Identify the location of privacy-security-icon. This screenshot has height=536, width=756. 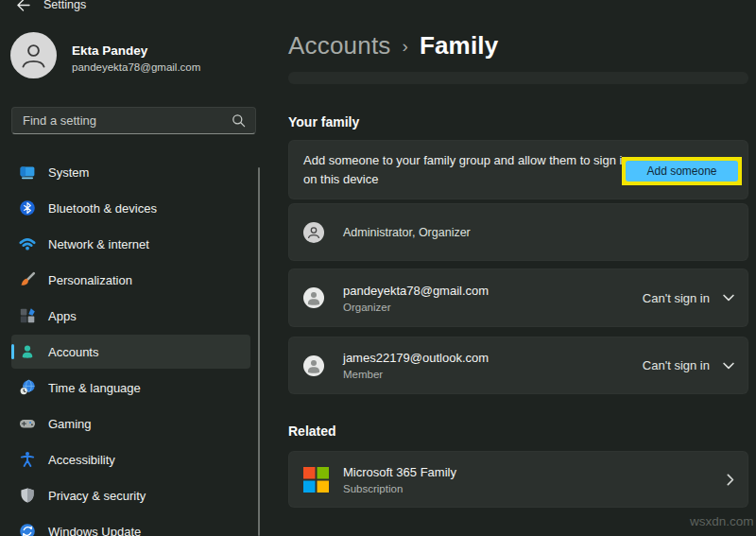
(27, 495).